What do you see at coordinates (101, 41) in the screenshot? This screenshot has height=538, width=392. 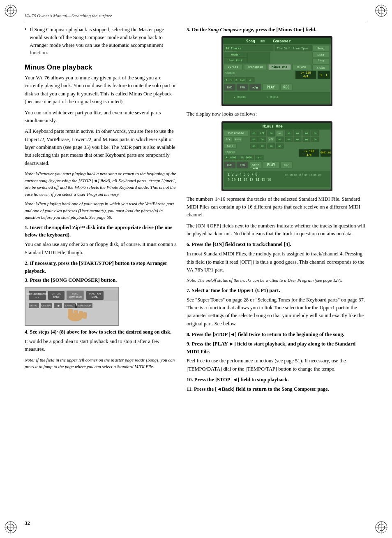 I see `bullet-section: If Song Composer playback is stopped, se…` at bounding box center [101, 41].